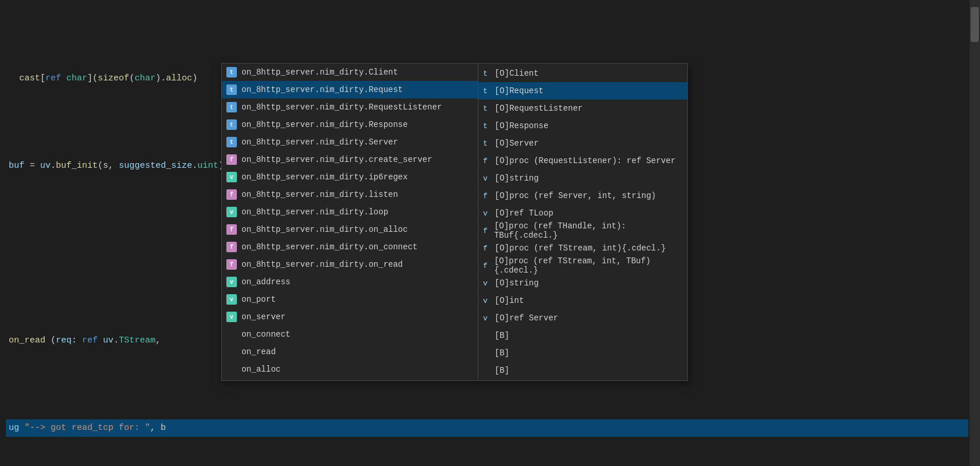  What do you see at coordinates (337, 160) in the screenshot?
I see `item-label: on_8http_server.nim_dirty.create_server` at bounding box center [337, 160].